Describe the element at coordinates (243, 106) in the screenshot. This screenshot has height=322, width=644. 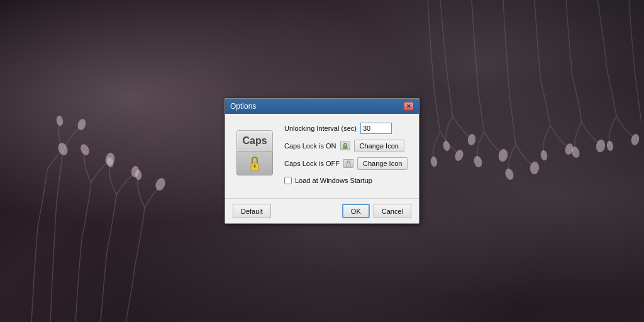
I see `dialog-title: Options` at that location.